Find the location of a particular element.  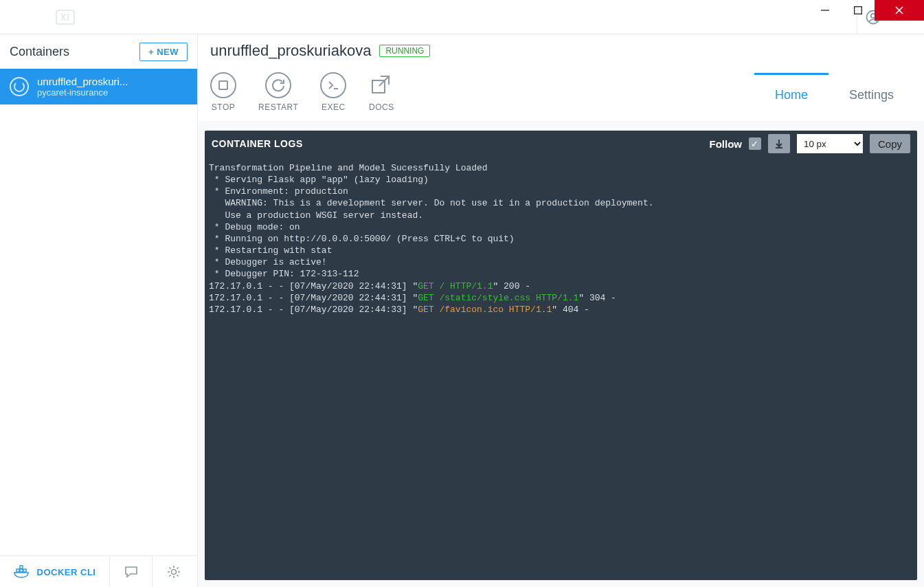

log-line: 172.17.0.1 - - [07/May/2020 22:44:33] "G… is located at coordinates (561, 309).